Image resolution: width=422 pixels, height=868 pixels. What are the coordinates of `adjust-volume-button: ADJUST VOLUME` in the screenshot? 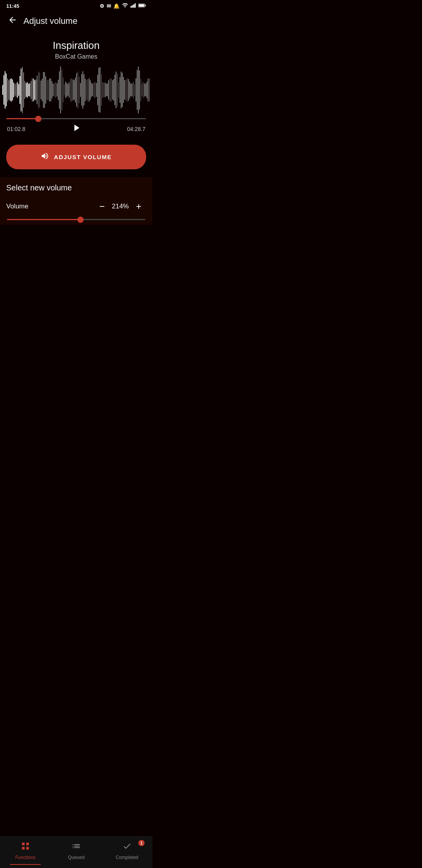 It's located at (76, 157).